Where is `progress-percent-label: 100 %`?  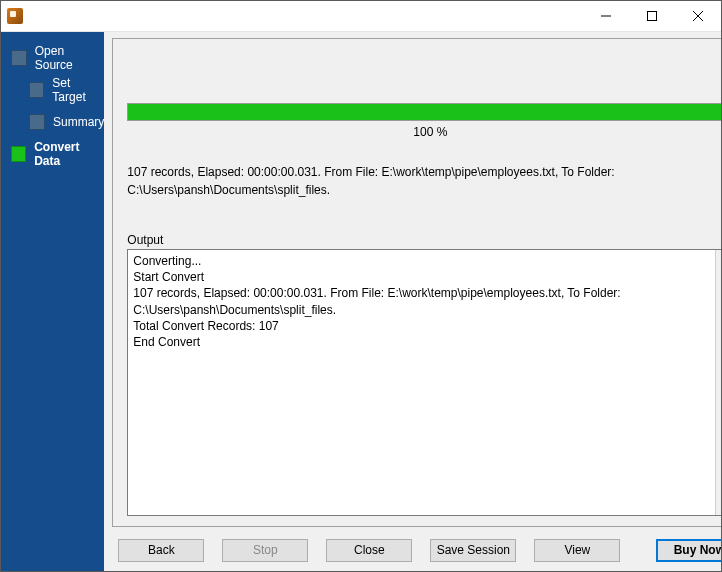 progress-percent-label: 100 % is located at coordinates (424, 132).